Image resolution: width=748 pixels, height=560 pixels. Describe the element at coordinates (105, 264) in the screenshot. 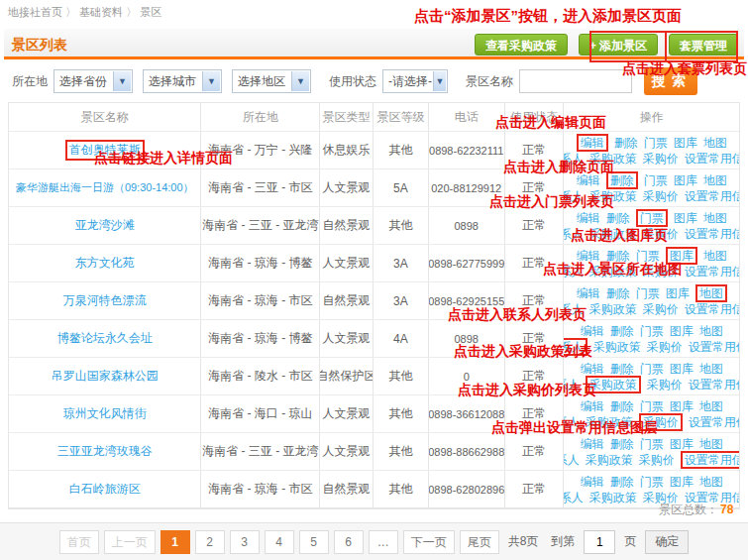

I see `scenic-name-link: 东方文化苑` at that location.